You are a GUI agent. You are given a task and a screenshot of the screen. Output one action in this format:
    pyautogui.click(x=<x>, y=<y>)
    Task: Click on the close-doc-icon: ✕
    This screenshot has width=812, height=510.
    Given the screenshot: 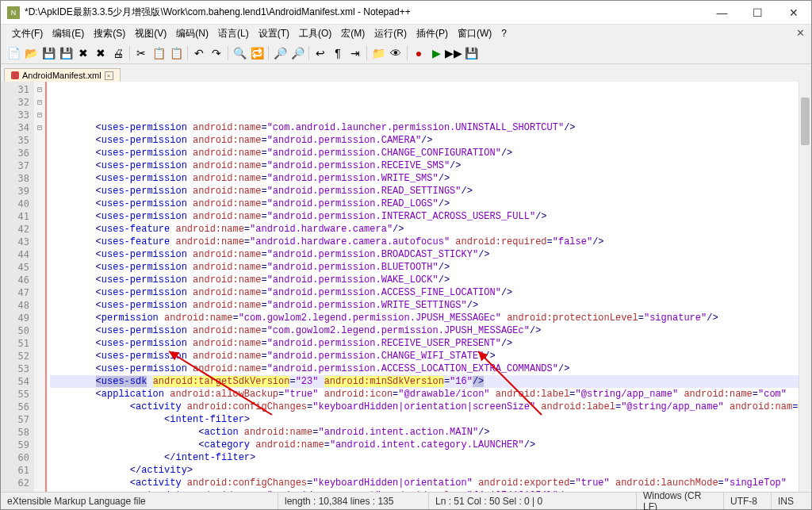 What is the action you would take?
    pyautogui.click(x=801, y=33)
    